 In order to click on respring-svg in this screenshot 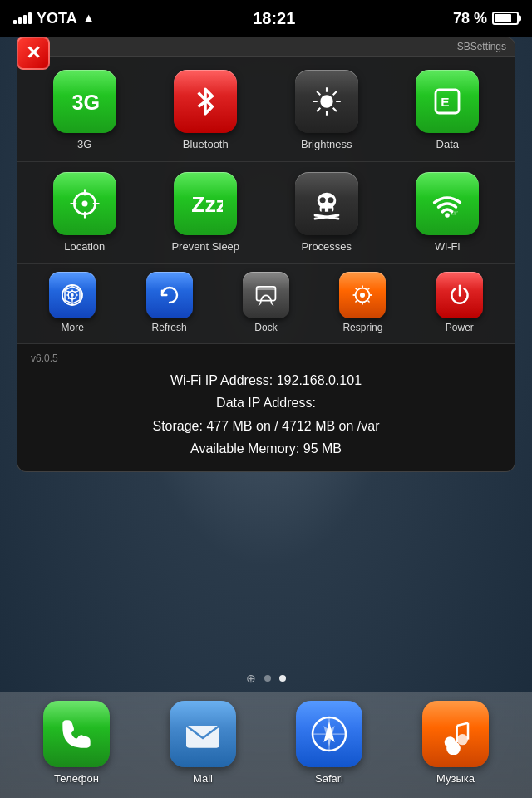, I will do `click(362, 295)`.